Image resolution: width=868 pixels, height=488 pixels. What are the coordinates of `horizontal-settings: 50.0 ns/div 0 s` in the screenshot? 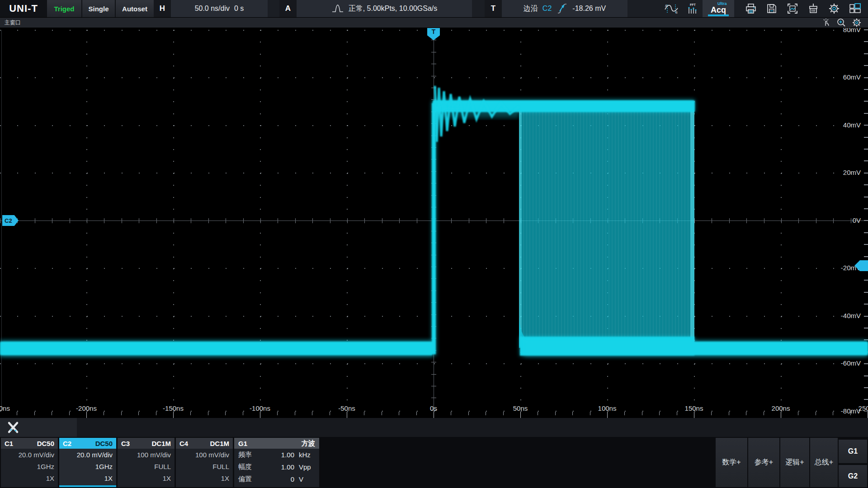 It's located at (219, 9).